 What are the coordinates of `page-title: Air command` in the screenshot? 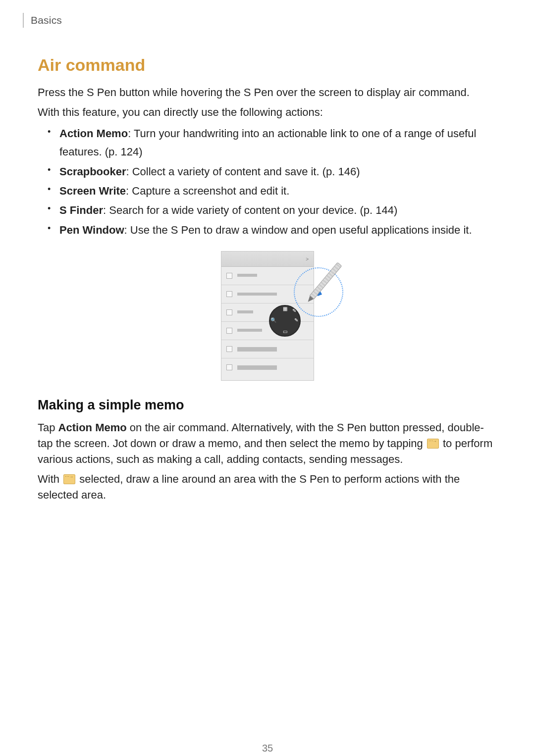 It's located at (268, 65).